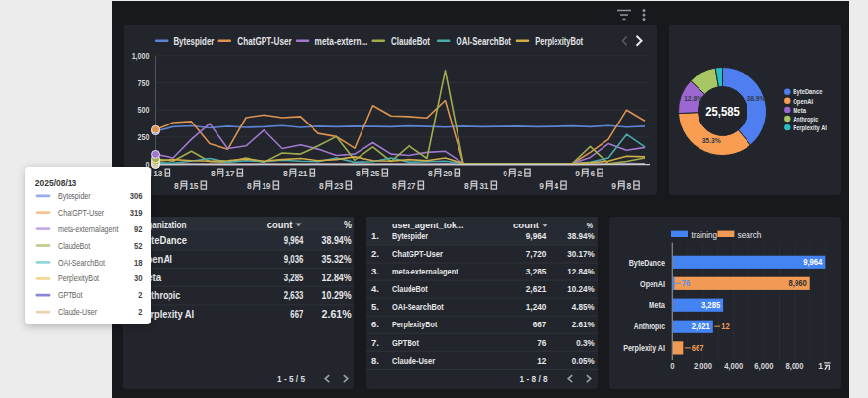  I want to click on svg-text: 18, so click(139, 262).